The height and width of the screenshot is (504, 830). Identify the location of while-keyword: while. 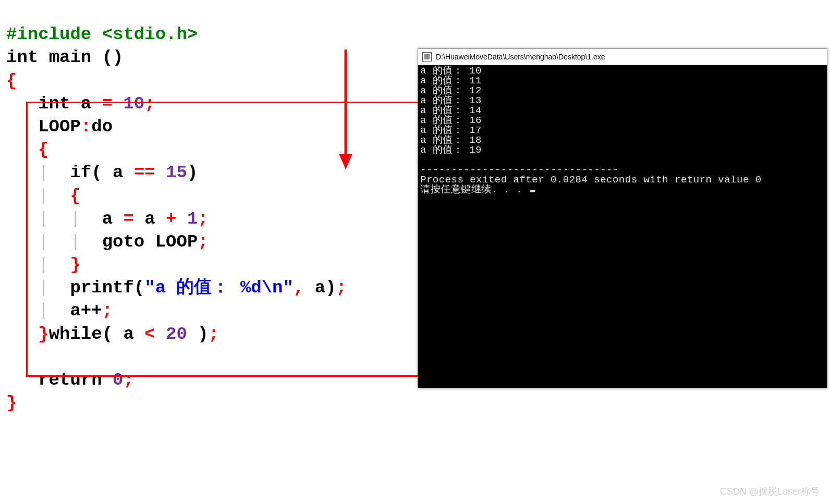
(76, 334).